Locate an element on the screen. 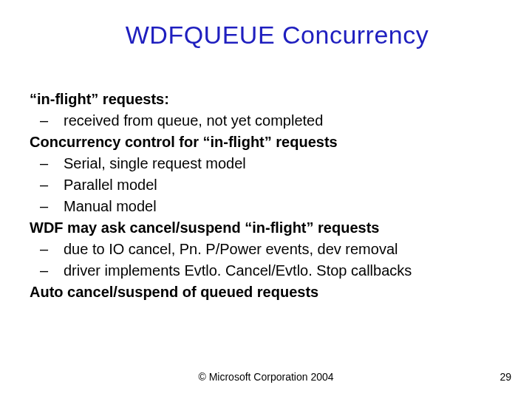 The image size is (532, 399). body-subline: –Serial, single request model is located at coordinates (266, 164).